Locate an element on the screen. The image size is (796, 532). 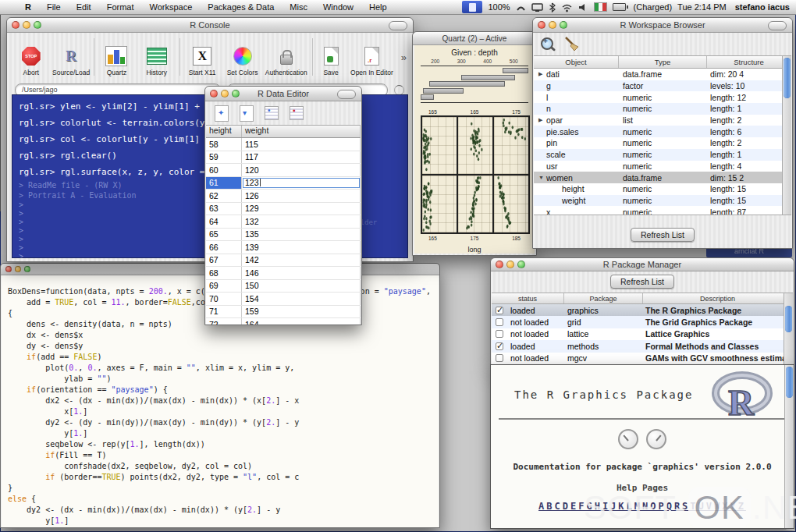
table-row: 59 117 is located at coordinates (283, 158).